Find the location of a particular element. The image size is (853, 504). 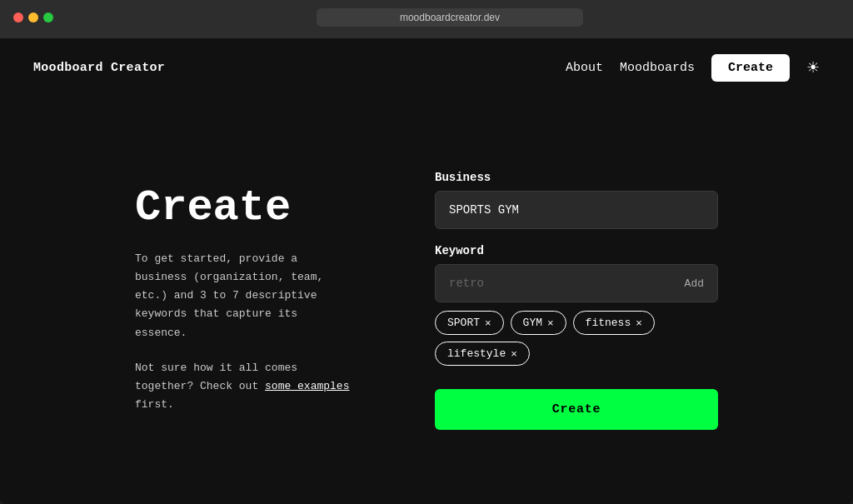

keyword-input-row: Add is located at coordinates (576, 283).